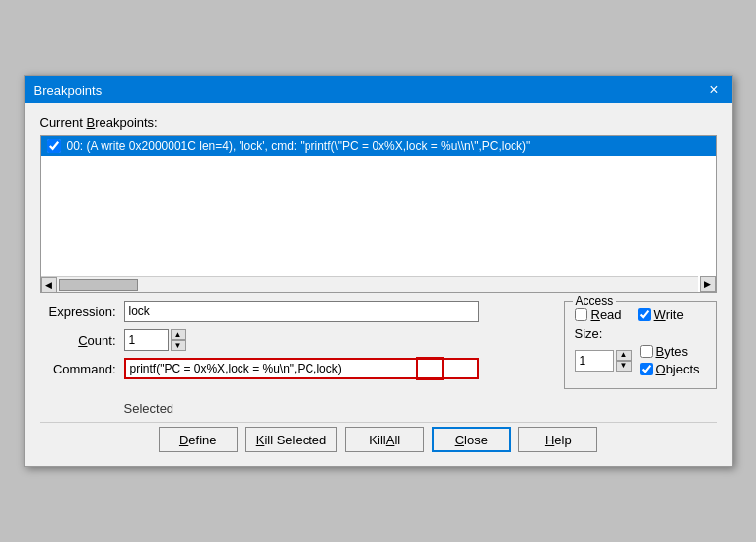  What do you see at coordinates (294, 311) in the screenshot?
I see `expression-row: Expression:` at bounding box center [294, 311].